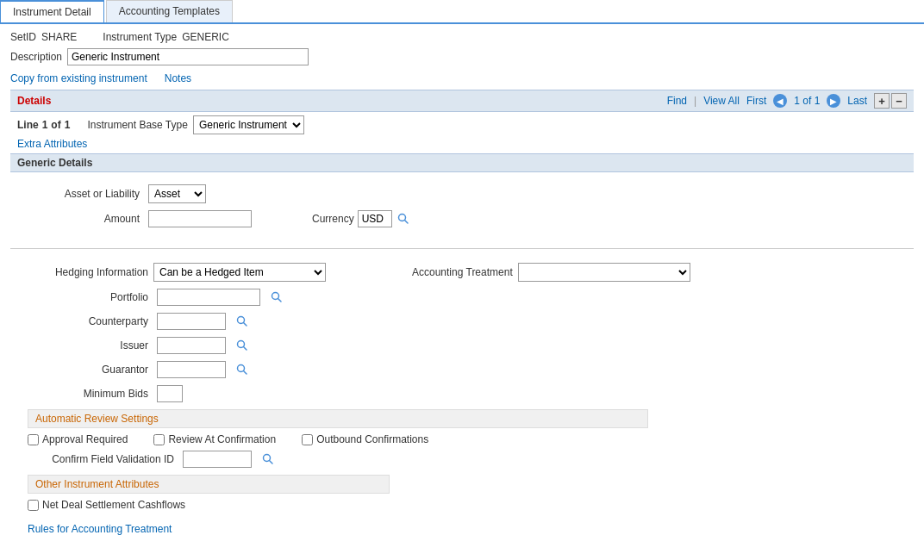 This screenshot has width=924, height=560. Describe the element at coordinates (403, 219) in the screenshot. I see `currency-search-icon` at that location.